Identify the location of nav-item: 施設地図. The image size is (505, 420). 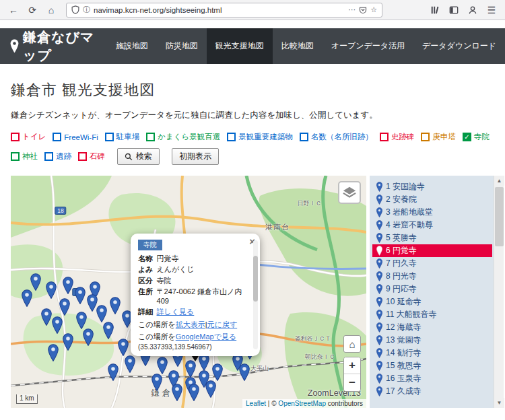
(132, 46).